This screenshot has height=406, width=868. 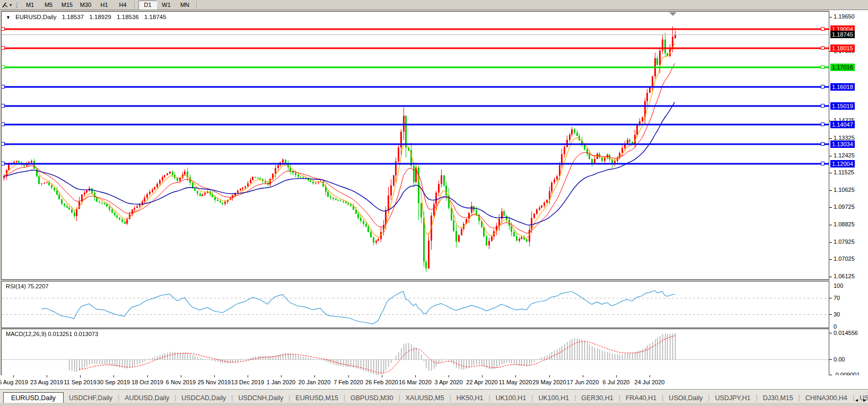 I want to click on date-tick-label: 7 Feb 2020, so click(x=348, y=382).